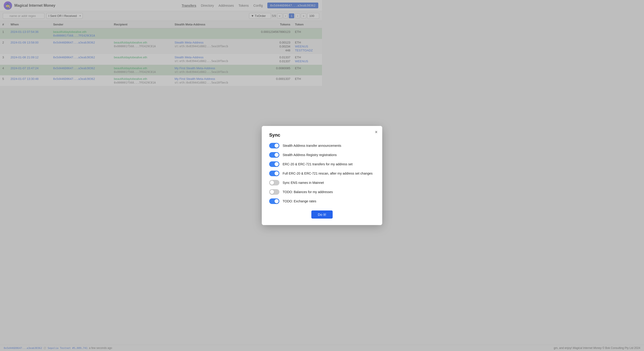  Describe the element at coordinates (296, 135) in the screenshot. I see `modal-title: Sync` at that location.